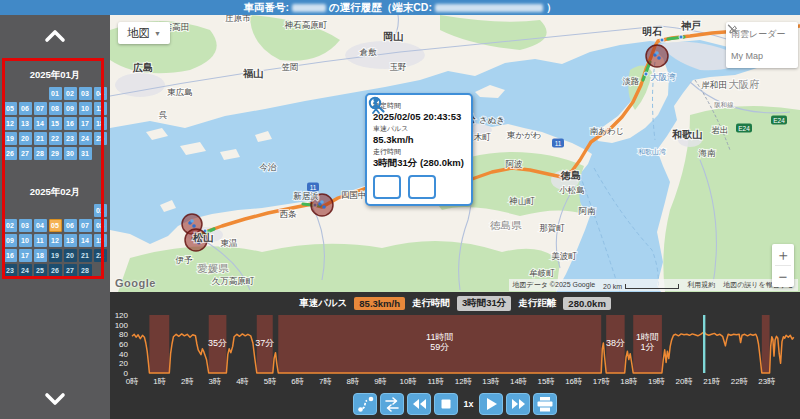 This screenshot has width=800, height=419. What do you see at coordinates (545, 404) in the screenshot?
I see `print-button` at bounding box center [545, 404].